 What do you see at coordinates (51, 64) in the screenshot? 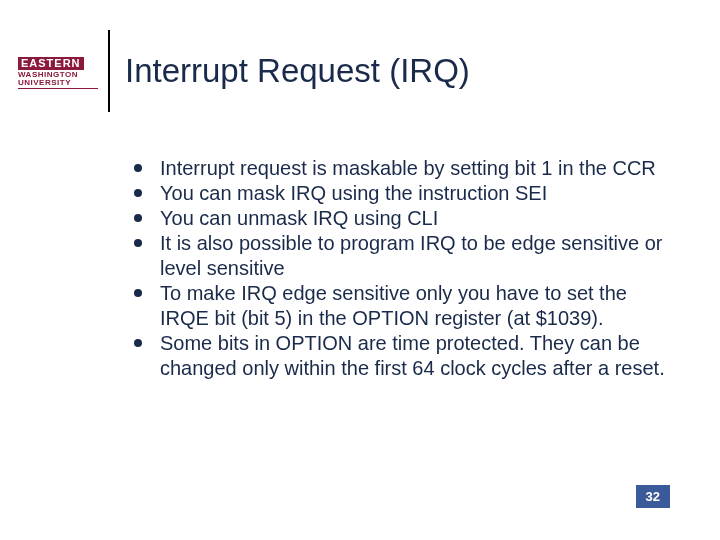
I see `logo-line-1: EASTERN` at bounding box center [51, 64].